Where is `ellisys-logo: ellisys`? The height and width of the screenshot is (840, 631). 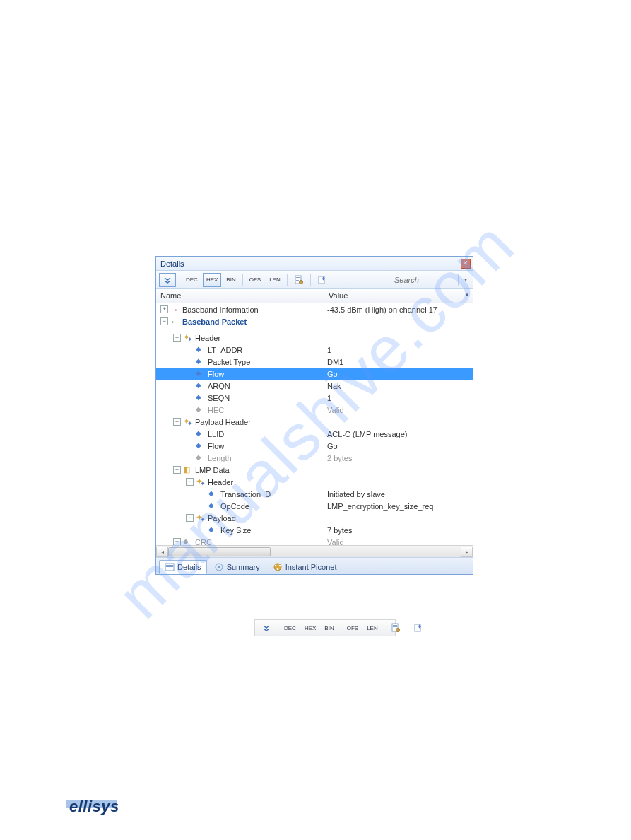 ellisys-logo: ellisys is located at coordinates (95, 807).